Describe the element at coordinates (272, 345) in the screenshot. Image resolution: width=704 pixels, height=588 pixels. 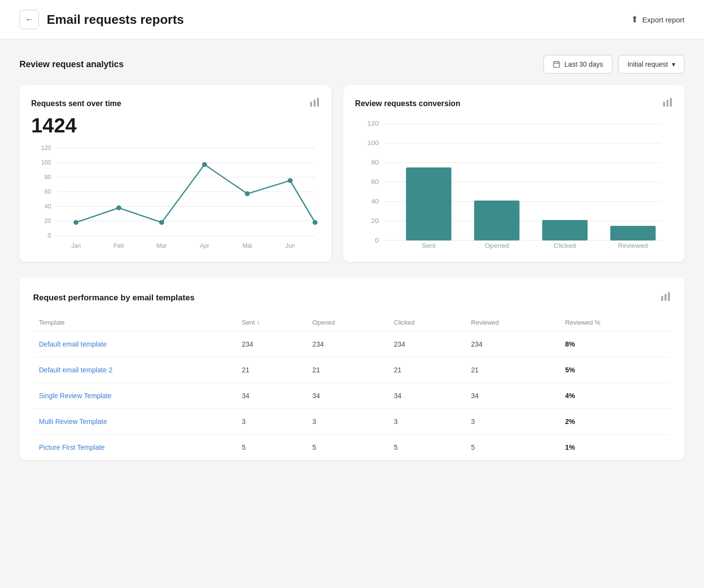
I see `cell-sent: 234` at that location.